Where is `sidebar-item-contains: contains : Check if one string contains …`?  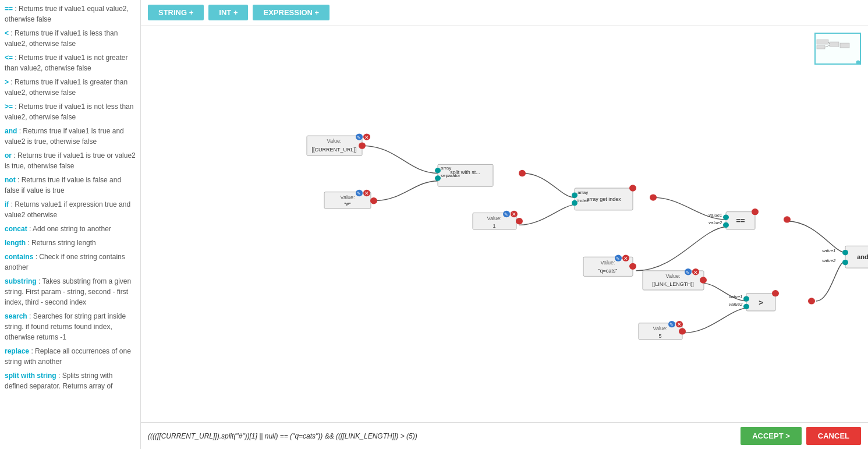
sidebar-item-contains: contains : Check if one string contains … is located at coordinates (70, 262).